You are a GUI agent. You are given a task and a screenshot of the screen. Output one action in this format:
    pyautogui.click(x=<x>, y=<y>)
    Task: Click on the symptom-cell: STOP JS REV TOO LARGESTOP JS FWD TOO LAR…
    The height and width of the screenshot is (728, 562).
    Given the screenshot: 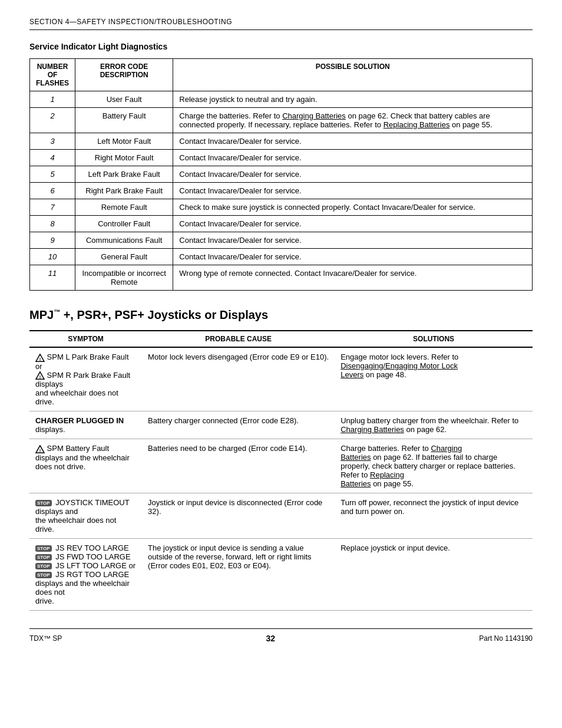 What is the action you would take?
    pyautogui.click(x=86, y=575)
    